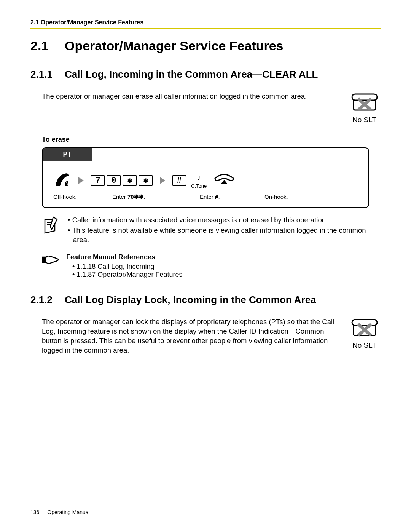 This screenshot has width=411, height=532. I want to click on key-hash: #, so click(179, 181).